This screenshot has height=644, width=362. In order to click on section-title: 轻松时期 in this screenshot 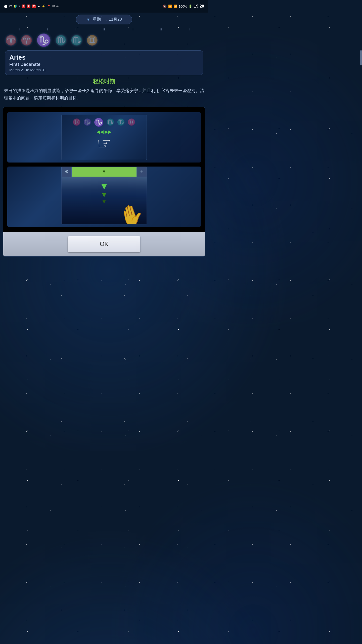, I will do `click(104, 82)`.